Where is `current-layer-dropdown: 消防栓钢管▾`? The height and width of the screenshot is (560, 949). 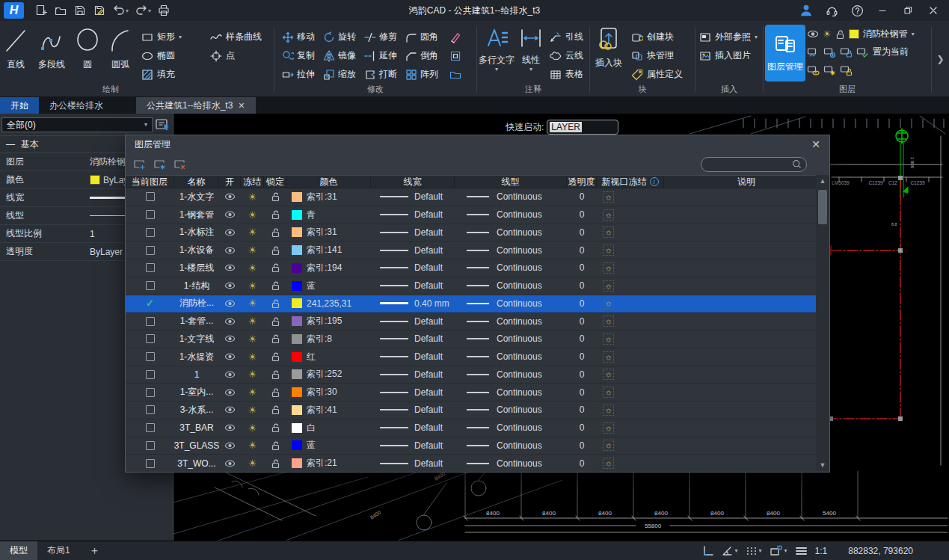
current-layer-dropdown: 消防栓钢管▾ is located at coordinates (888, 34).